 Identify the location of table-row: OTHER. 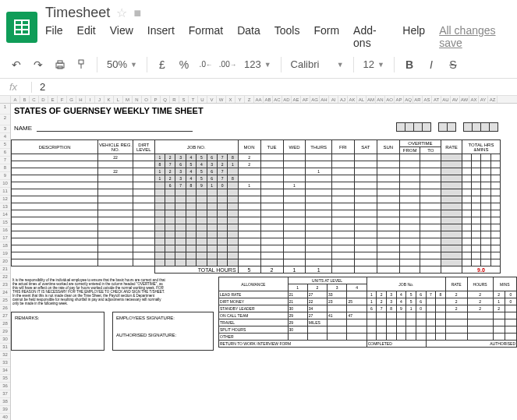
(368, 337).